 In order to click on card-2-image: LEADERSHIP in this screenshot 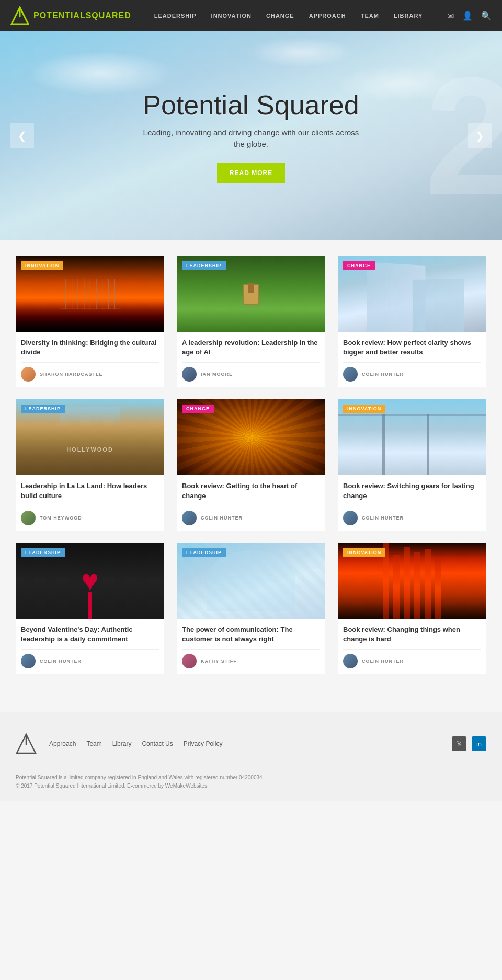, I will do `click(251, 294)`.